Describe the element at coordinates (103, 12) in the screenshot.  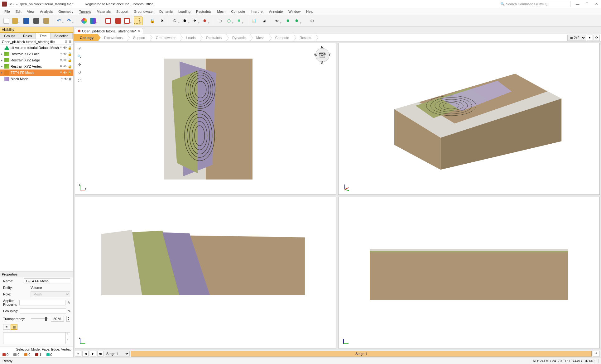
I see `menu-materials: Materials` at that location.